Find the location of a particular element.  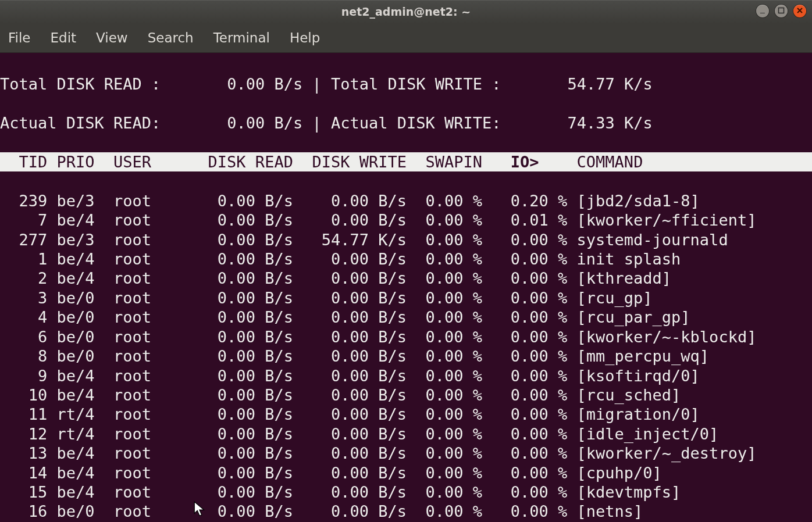

cell-tid: 239 is located at coordinates (23, 201).